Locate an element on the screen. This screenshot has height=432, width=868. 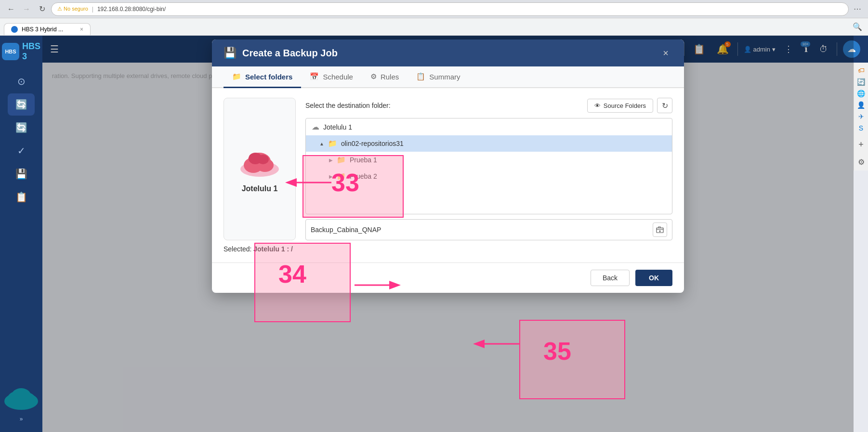
prueba1-folder-icon: 📁 is located at coordinates (341, 160).